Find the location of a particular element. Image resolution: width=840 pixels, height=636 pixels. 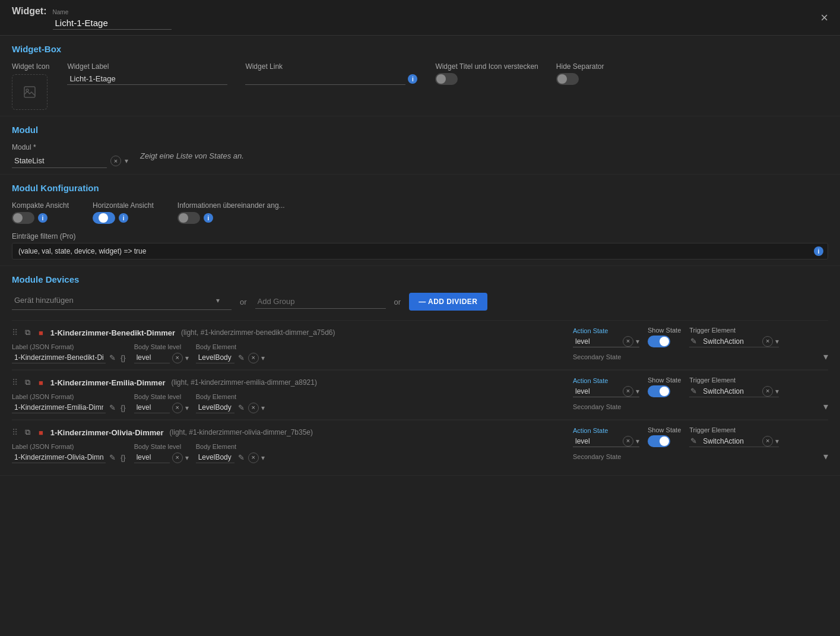

widget-name-input is located at coordinates (112, 23).